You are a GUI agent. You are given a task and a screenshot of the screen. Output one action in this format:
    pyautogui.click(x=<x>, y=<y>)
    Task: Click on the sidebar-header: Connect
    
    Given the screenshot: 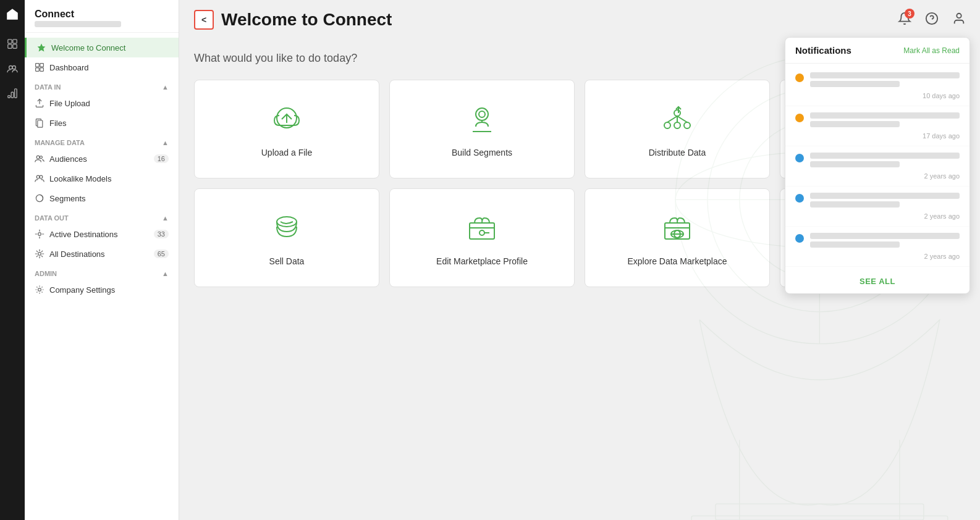 What is the action you would take?
    pyautogui.click(x=101, y=16)
    